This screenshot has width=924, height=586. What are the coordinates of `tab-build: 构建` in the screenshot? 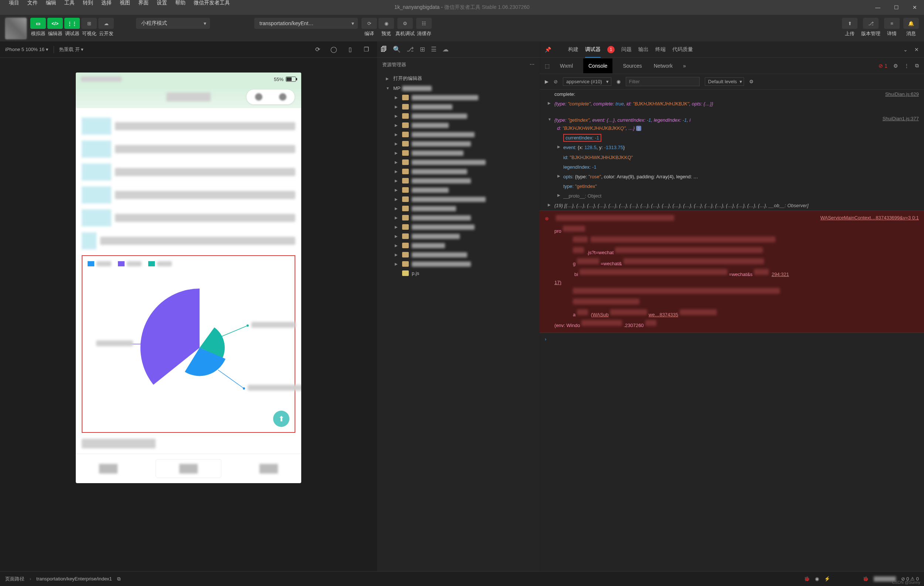 It's located at (573, 50).